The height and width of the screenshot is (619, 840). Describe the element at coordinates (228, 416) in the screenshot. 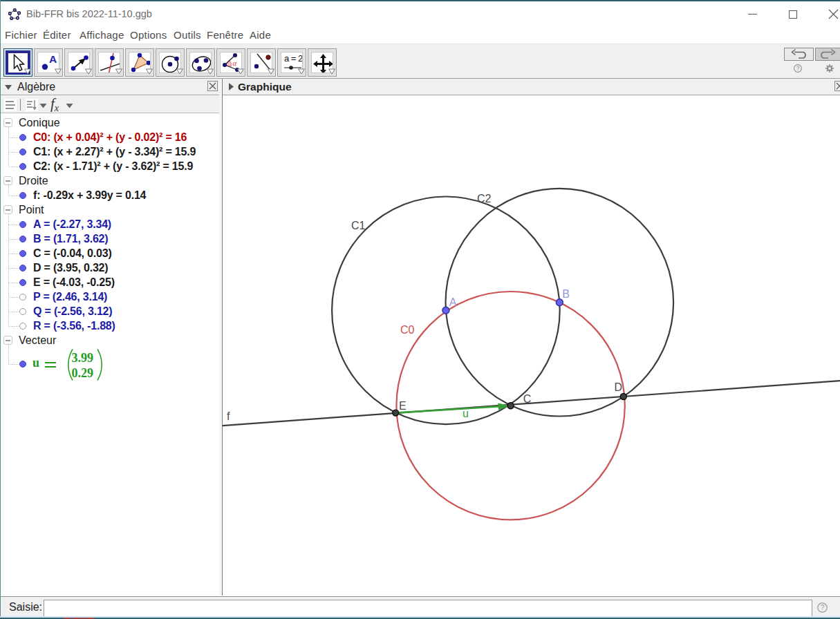

I see `svg-text: f` at that location.